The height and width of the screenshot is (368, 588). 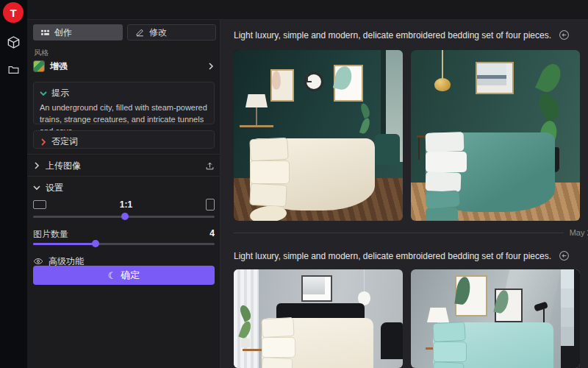 What do you see at coordinates (257, 116) in the screenshot?
I see `lamp-stem` at bounding box center [257, 116].